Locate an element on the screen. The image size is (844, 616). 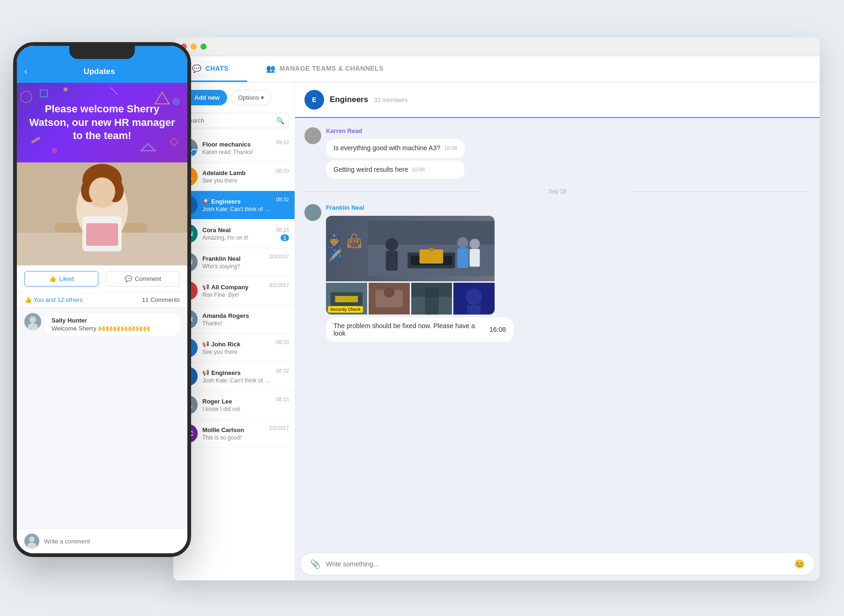
list-item: AR Amanda Rogers Thanks! is located at coordinates (234, 319).